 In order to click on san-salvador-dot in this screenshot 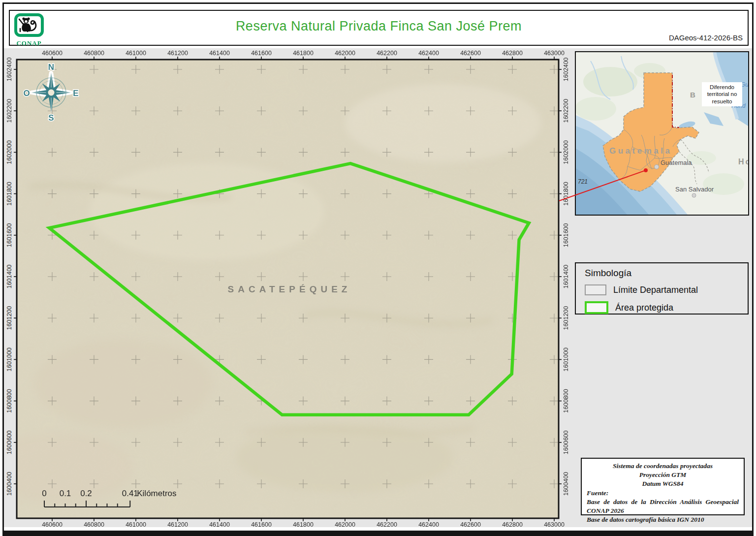, I will do `click(694, 195)`.